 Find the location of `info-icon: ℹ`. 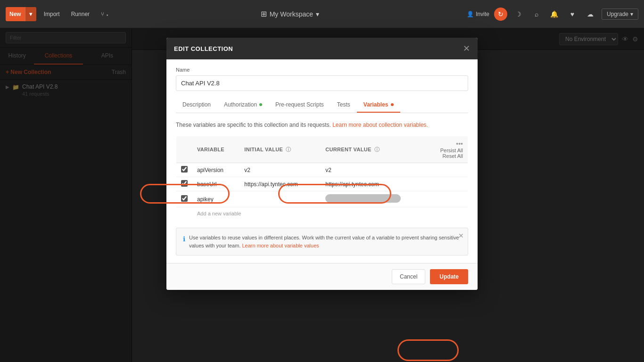

info-icon: ℹ is located at coordinates (184, 239).